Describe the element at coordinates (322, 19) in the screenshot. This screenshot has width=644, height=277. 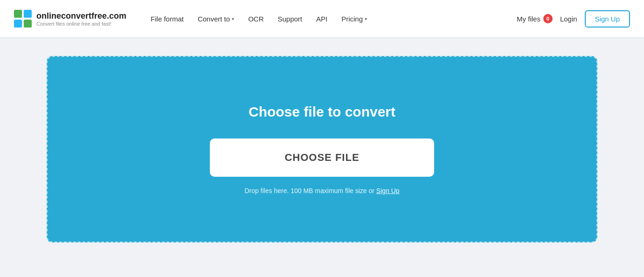
I see `header: onlineconvertfree.com Convert files onli…` at that location.